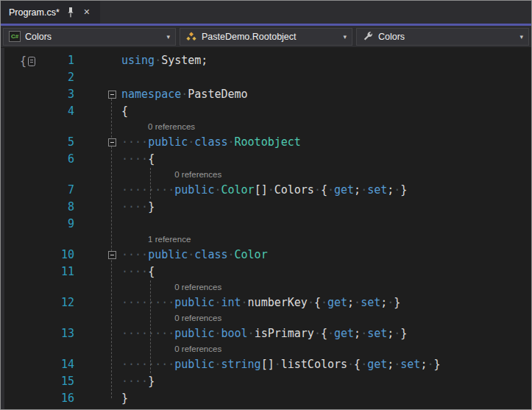 The image size is (532, 410). Describe the element at coordinates (90, 37) in the screenshot. I see `project-dropdown: C# Colors ▾` at that location.